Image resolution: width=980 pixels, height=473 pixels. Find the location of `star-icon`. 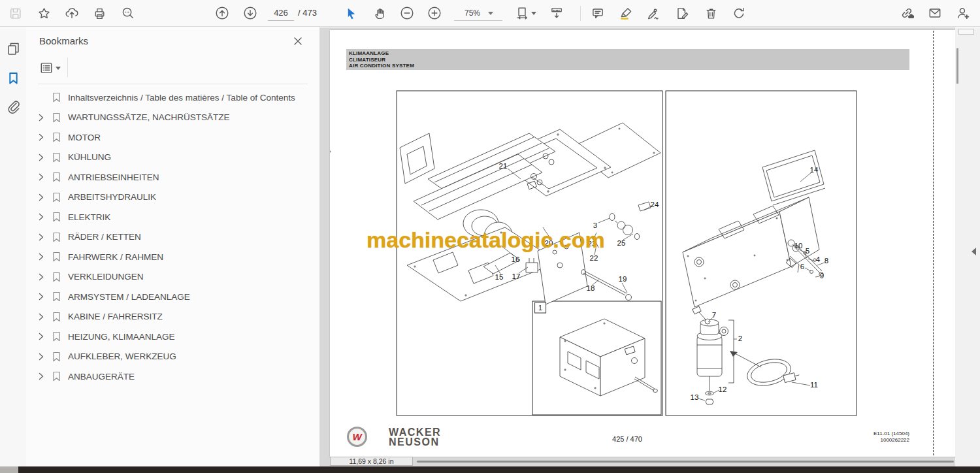

star-icon is located at coordinates (44, 13).